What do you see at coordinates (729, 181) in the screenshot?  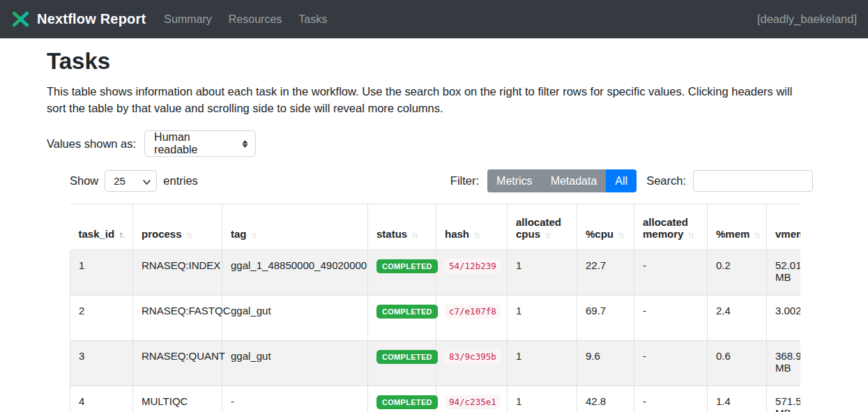 I see `search-group: Search:` at bounding box center [729, 181].